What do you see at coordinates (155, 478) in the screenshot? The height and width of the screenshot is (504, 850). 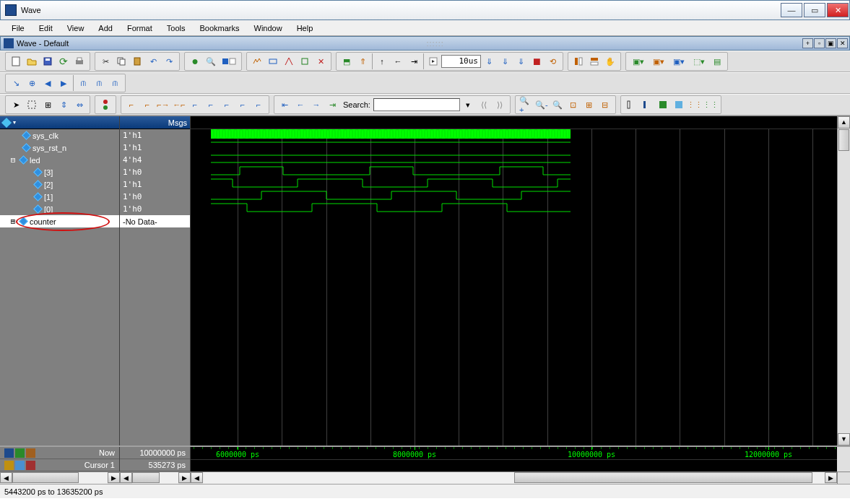 I see `msg-hscroll: ◀▶` at bounding box center [155, 478].